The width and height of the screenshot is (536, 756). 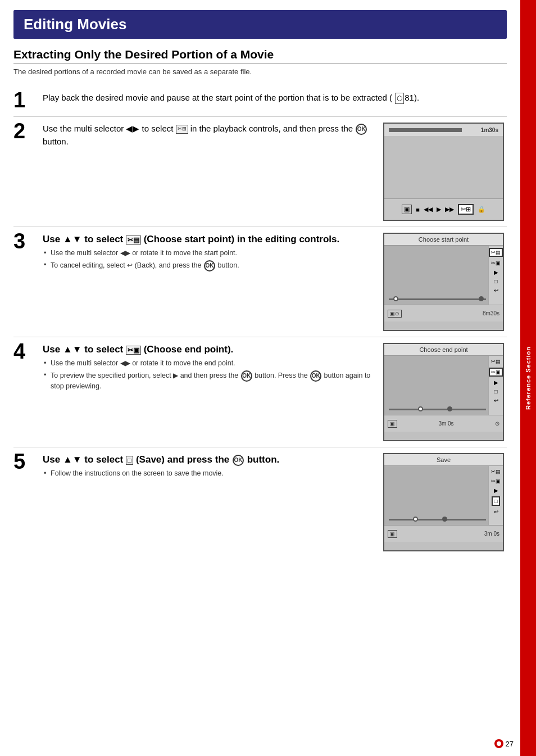 What do you see at coordinates (496, 272) in the screenshot?
I see `icon-play-s2: ▶` at bounding box center [496, 272].